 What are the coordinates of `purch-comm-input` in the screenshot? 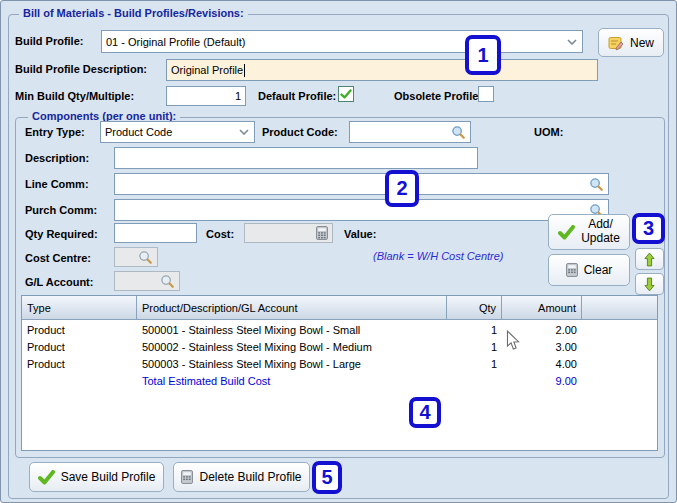 It's located at (362, 210).